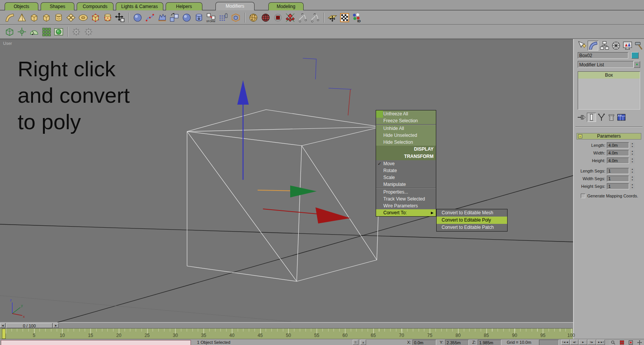 The height and width of the screenshot is (345, 644). Describe the element at coordinates (618, 161) in the screenshot. I see `height-field: 4.0m` at that location.